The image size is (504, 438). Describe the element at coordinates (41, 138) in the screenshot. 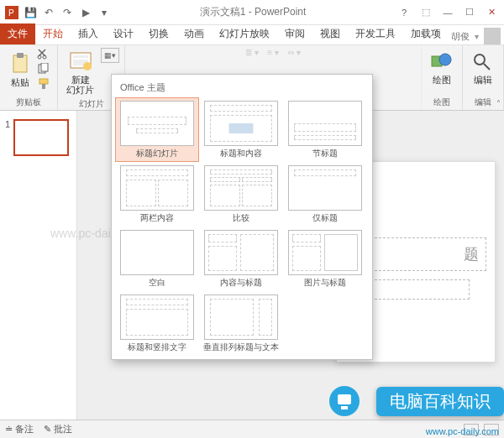

I see `slide-thumbnail` at that location.